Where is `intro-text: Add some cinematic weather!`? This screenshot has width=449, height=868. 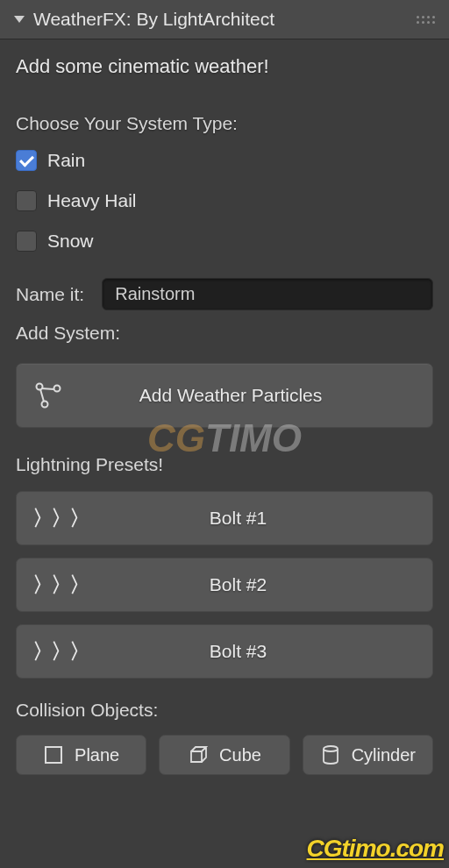 intro-text: Add some cinematic weather! is located at coordinates (224, 67).